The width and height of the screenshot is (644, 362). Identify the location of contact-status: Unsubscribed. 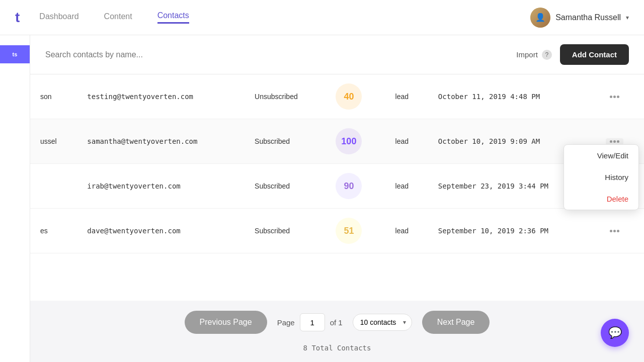
(285, 97).